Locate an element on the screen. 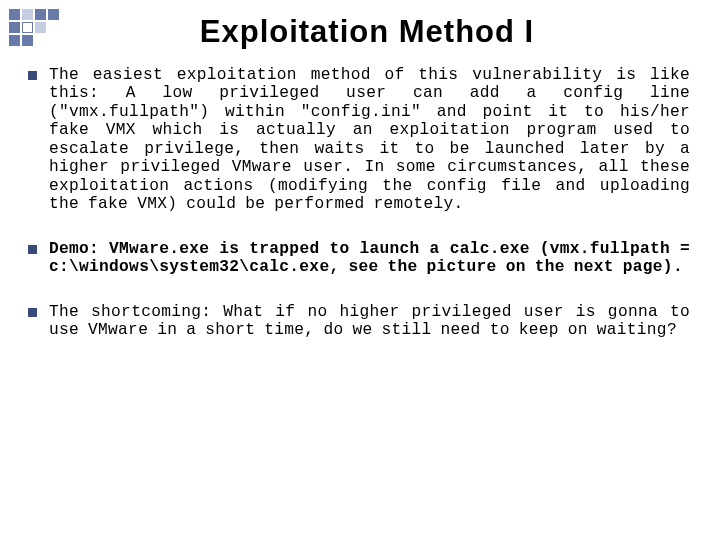  corner-decoration is located at coordinates (34, 28).